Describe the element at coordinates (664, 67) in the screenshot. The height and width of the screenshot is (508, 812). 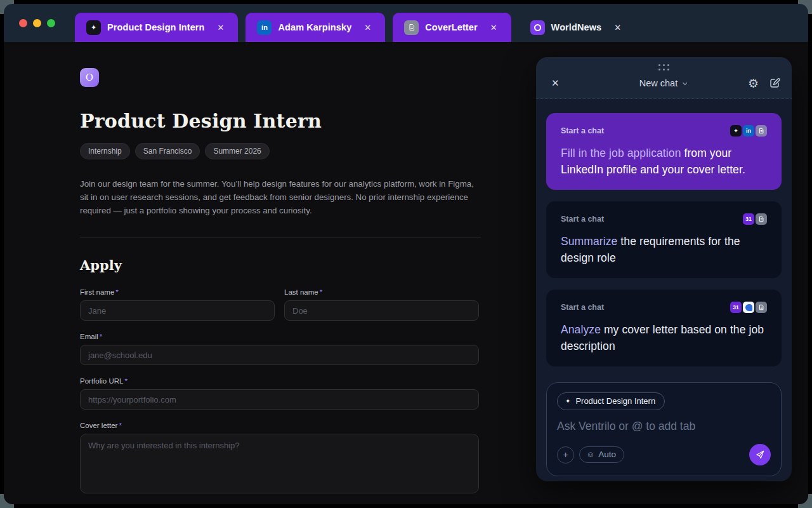
I see `drag-handle-icon` at that location.